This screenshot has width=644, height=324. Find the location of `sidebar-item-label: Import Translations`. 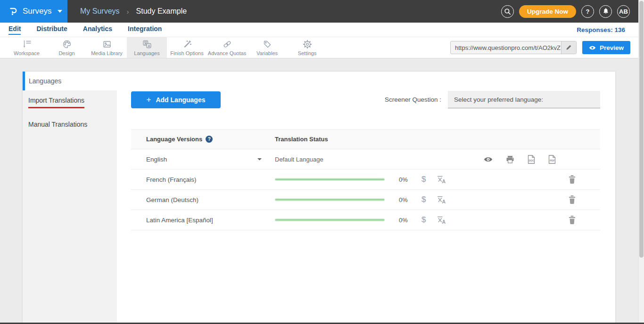

sidebar-item-label: Import Translations is located at coordinates (57, 103).